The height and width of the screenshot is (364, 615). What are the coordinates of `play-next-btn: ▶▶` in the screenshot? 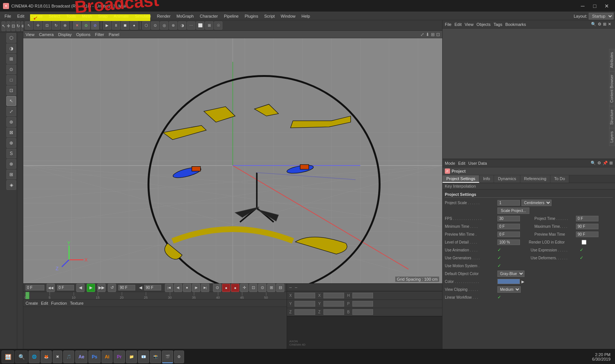 It's located at (101, 288).